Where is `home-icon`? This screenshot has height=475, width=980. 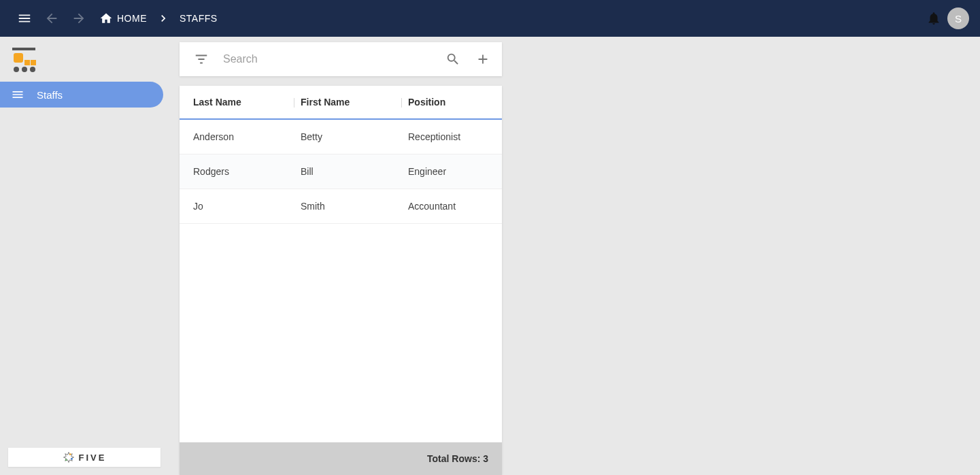 home-icon is located at coordinates (106, 18).